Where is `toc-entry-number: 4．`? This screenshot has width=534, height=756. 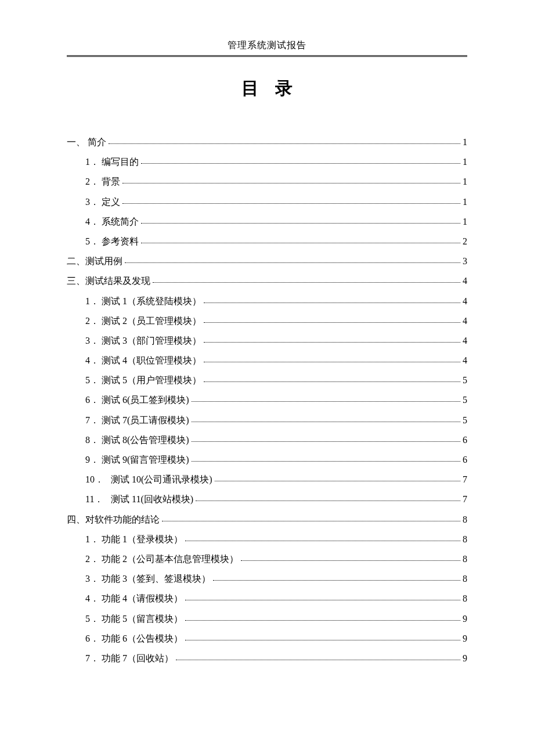
toc-entry-number: 4． is located at coordinates (93, 599).